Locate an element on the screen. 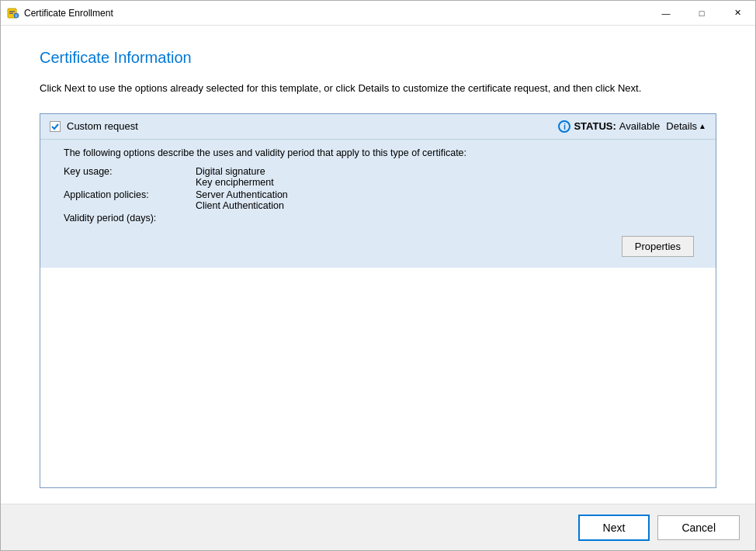  details-chevron-icon: ▲ is located at coordinates (702, 126).